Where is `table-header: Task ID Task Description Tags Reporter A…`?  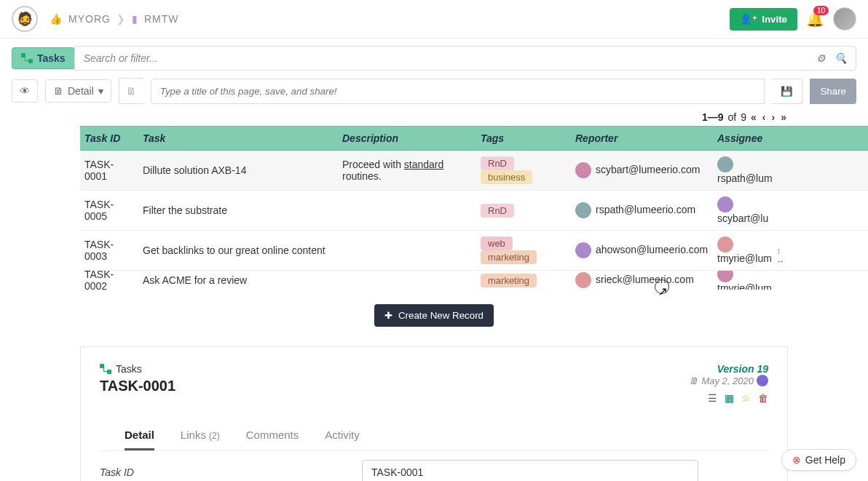
table-header: Task ID Task Description Tags Reporter A… is located at coordinates (474, 138).